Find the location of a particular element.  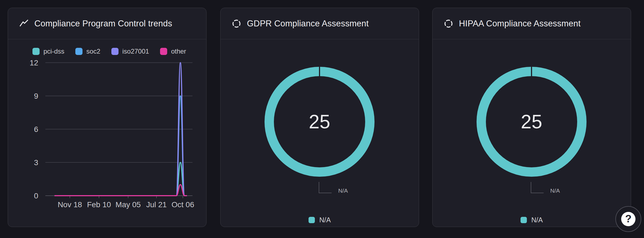

hipaa-card-title: HIPAA Compliance Assessment is located at coordinates (520, 24).